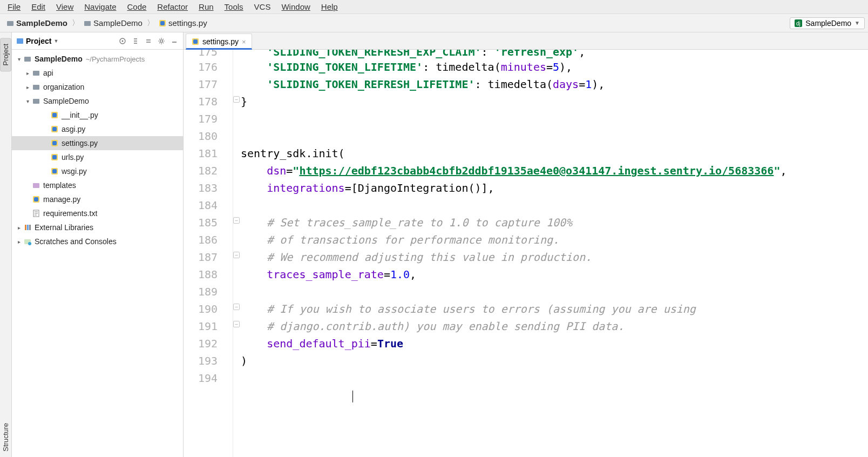  Describe the element at coordinates (28, 227) in the screenshot. I see `libraries-icon` at that location.